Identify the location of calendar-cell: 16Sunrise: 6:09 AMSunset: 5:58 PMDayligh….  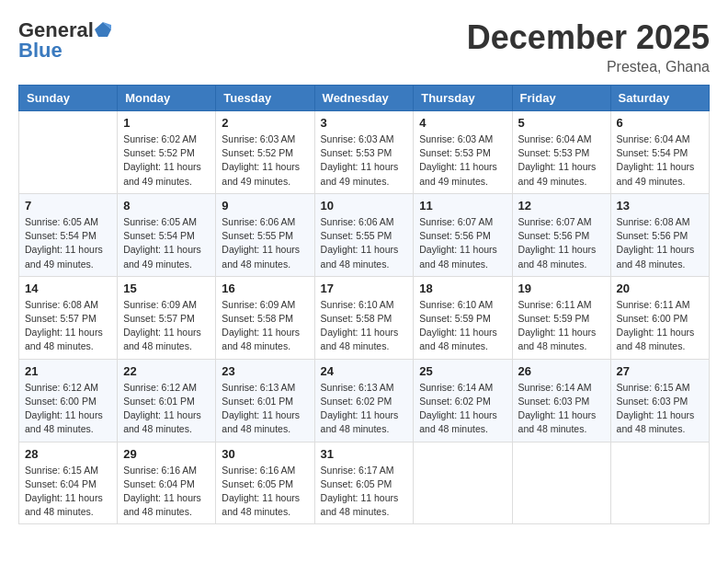
(265, 317).